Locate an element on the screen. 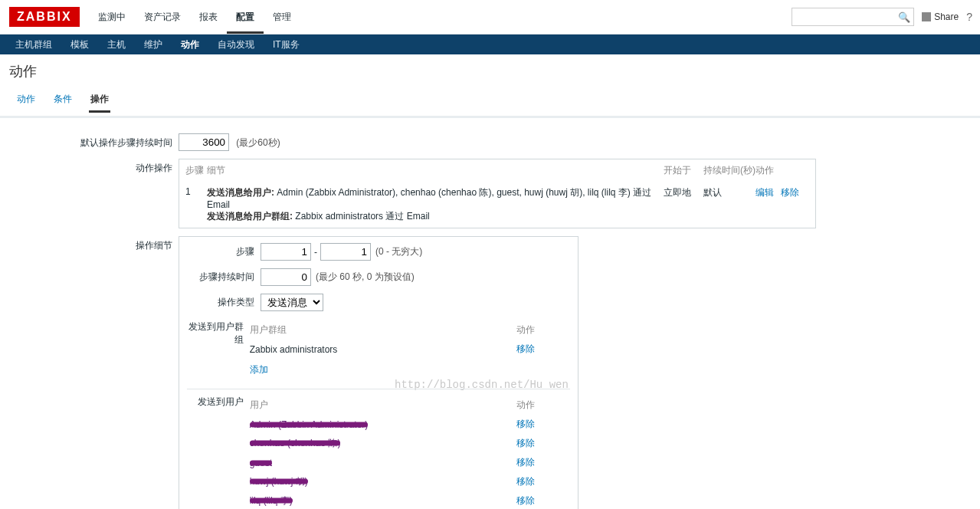 This screenshot has width=980, height=509. opshead-duration: 持续时间(秒) is located at coordinates (729, 170).